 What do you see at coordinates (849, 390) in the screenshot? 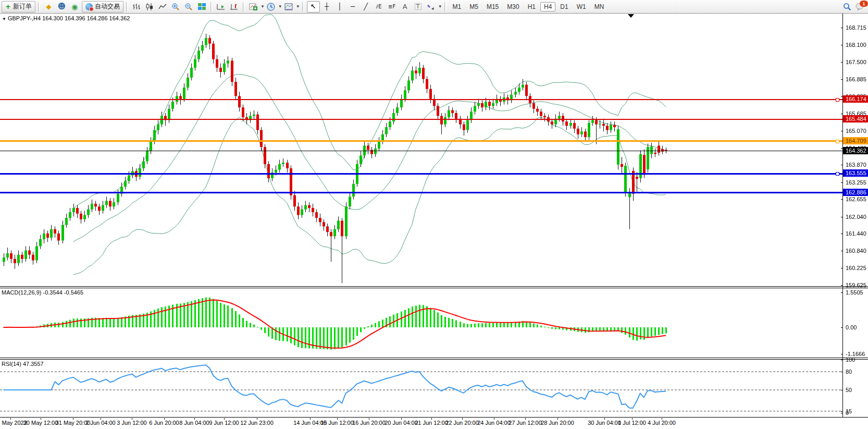
I see `rsi-tick-label: 50` at bounding box center [849, 390].